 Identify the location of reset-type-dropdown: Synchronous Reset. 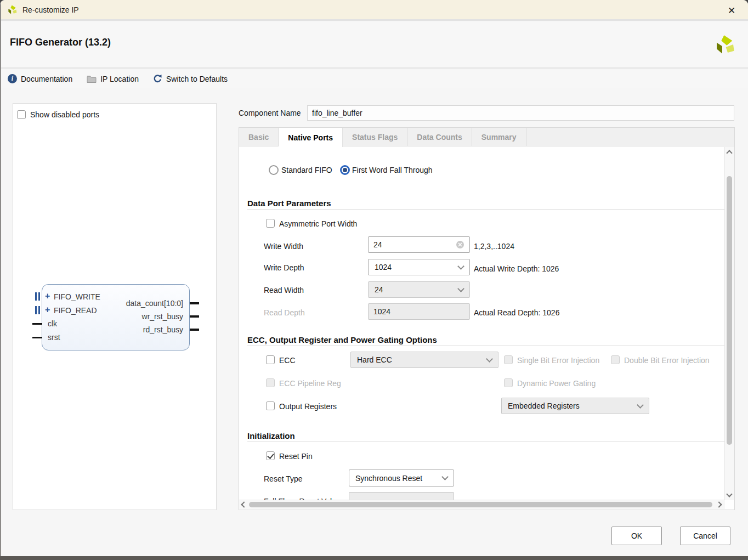
(401, 478).